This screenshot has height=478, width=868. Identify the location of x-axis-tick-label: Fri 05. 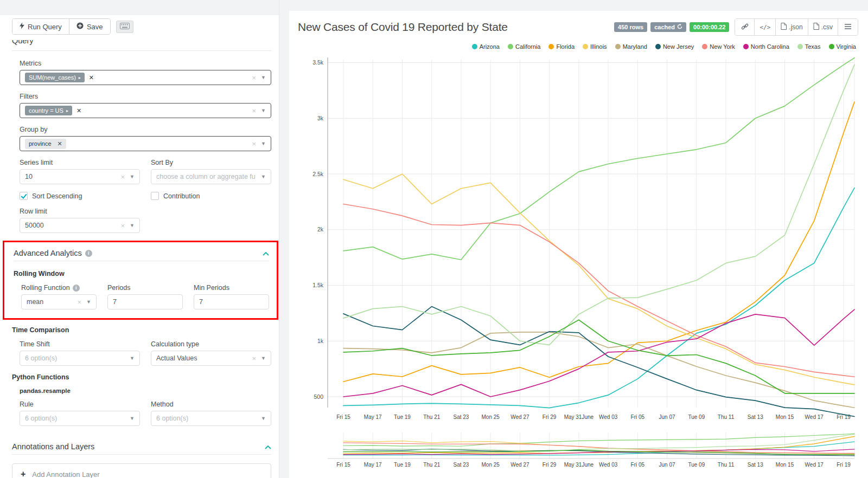
(638, 465).